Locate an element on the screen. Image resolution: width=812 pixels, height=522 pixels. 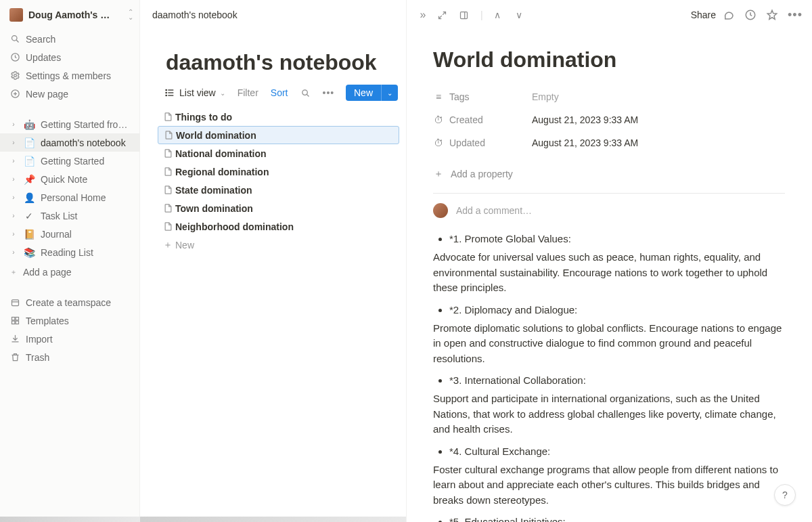
content-paragraph: Support and participate in international… is located at coordinates (609, 414).